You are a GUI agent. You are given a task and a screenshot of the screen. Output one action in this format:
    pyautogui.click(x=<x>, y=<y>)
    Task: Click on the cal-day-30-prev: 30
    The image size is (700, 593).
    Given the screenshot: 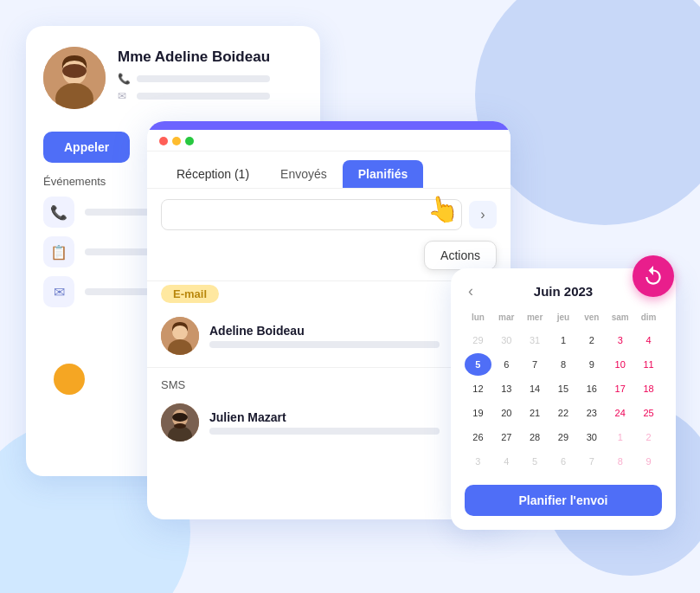 What is the action you would take?
    pyautogui.click(x=507, y=340)
    